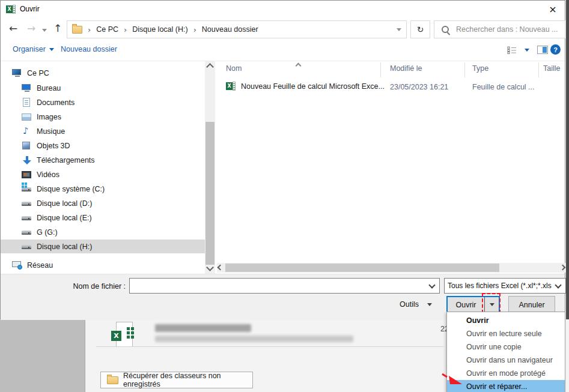 The image size is (569, 392). I want to click on excel-x-glyph: X, so click(117, 336).